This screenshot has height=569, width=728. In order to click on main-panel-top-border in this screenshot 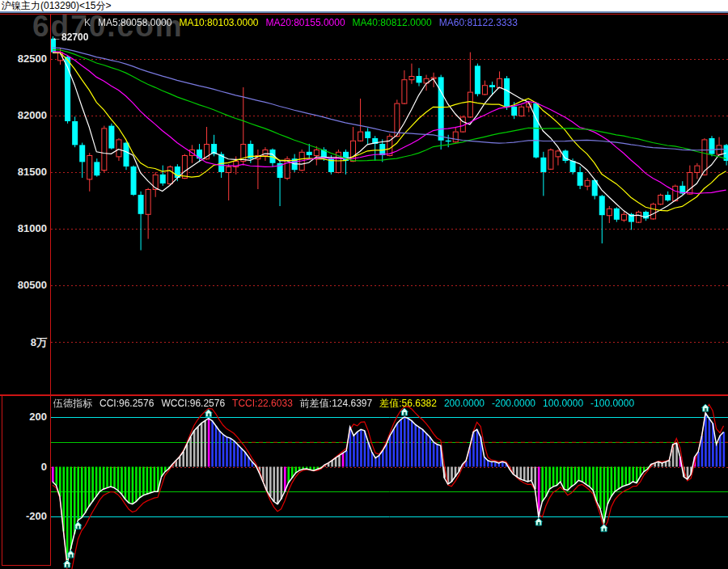, I will do `click(364, 15)`.